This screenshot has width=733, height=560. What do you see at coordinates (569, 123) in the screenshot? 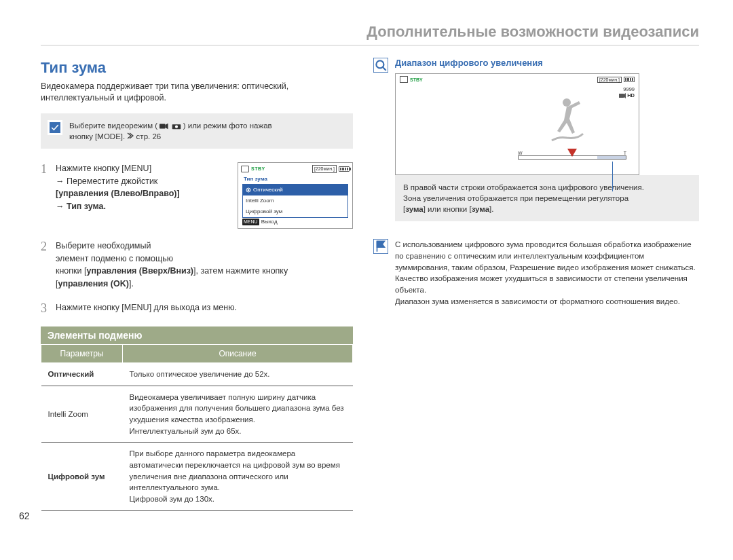
I see `skater-illustration` at bounding box center [569, 123].